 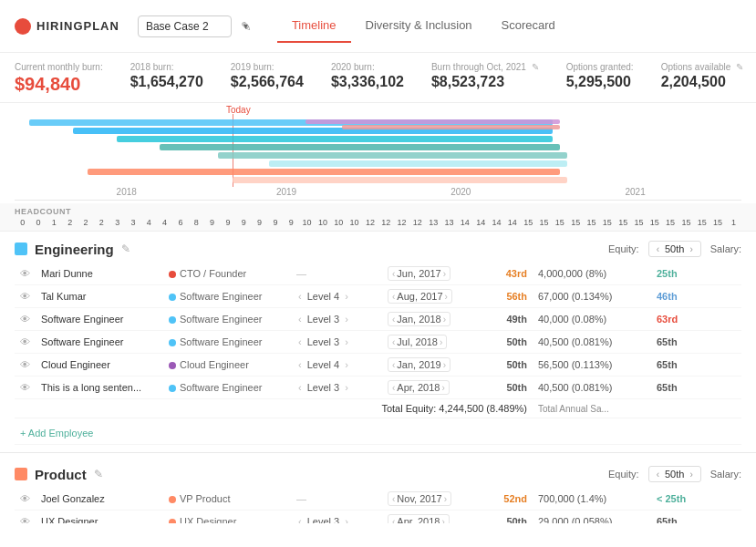 What do you see at coordinates (314, 26) in the screenshot?
I see `tab-timeline: Timeline` at bounding box center [314, 26].